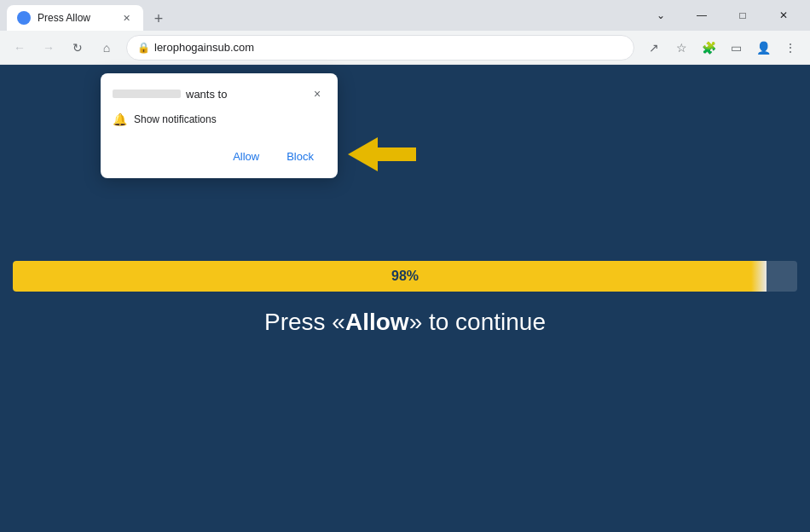 The image size is (810, 532). I want to click on allow-bold-text: Allow, so click(377, 322).